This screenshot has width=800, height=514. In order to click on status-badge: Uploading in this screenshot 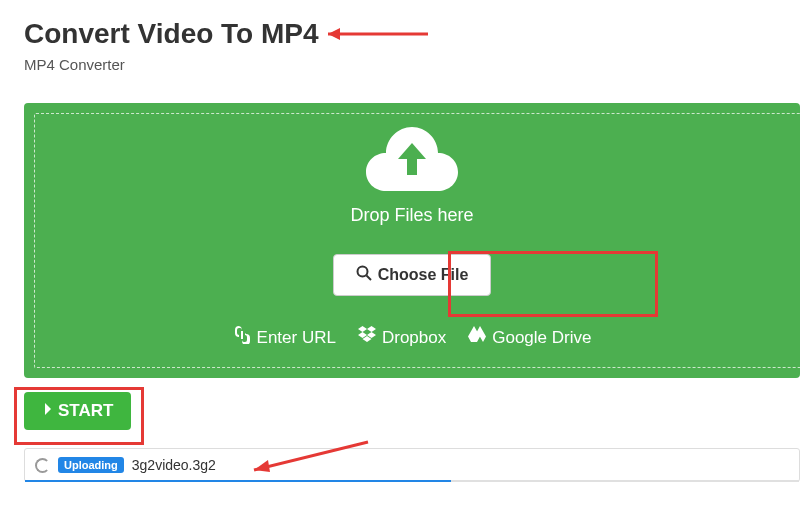, I will do `click(91, 465)`.